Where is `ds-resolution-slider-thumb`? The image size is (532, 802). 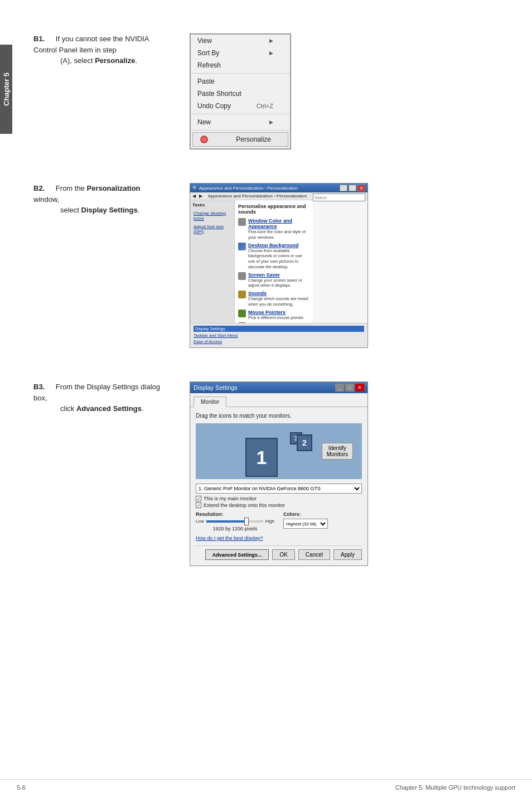
ds-resolution-slider-thumb is located at coordinates (246, 521).